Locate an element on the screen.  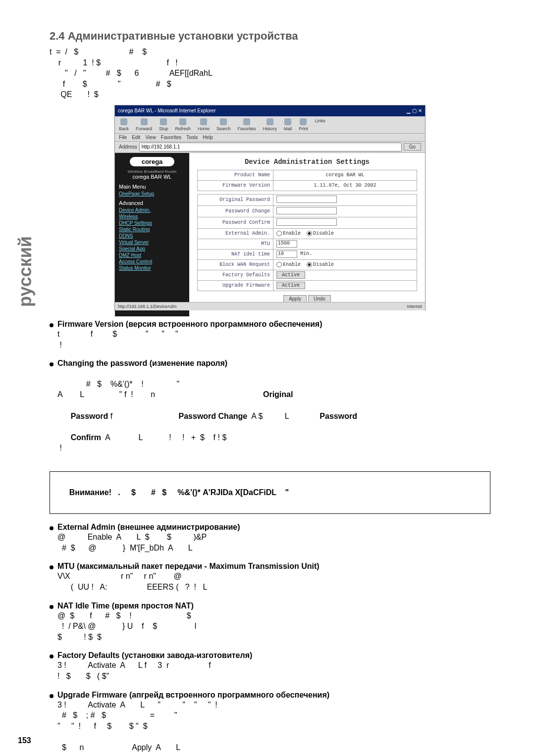
block-wan-disable-radio is located at coordinates (309, 264).